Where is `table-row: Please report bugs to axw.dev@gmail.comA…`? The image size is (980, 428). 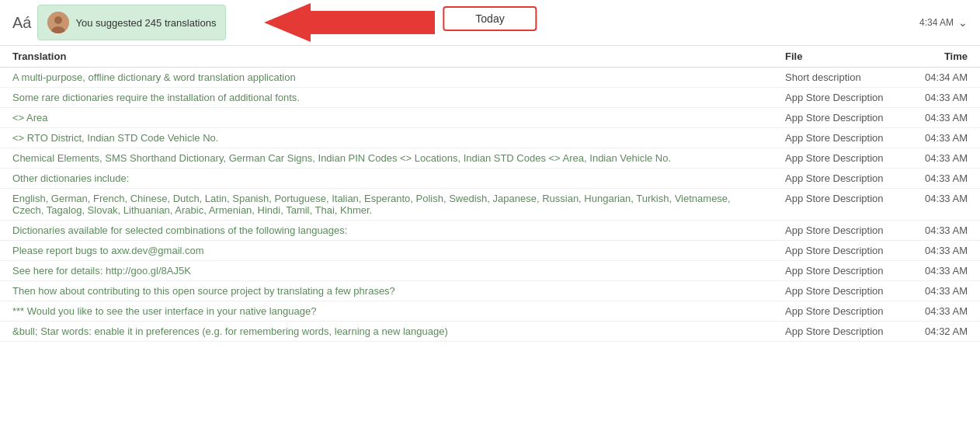
table-row: Please report bugs to axw.dev@gmail.comA… is located at coordinates (490, 251).